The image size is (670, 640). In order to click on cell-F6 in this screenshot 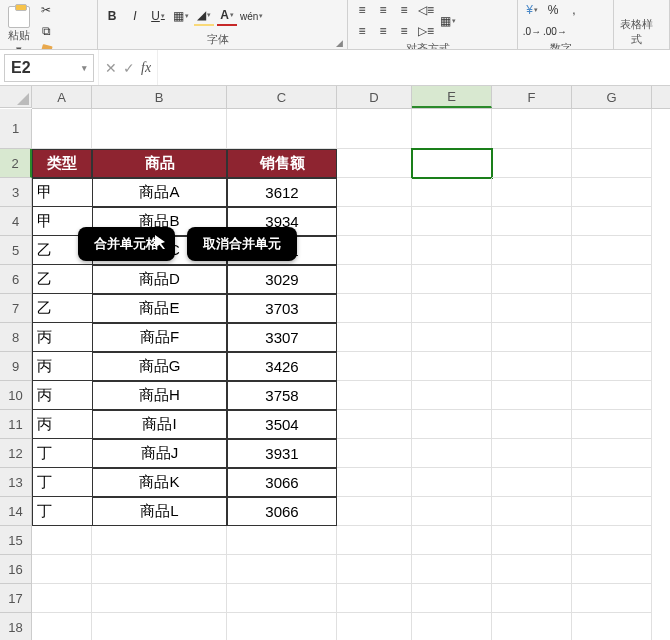, I will do `click(532, 280)`.